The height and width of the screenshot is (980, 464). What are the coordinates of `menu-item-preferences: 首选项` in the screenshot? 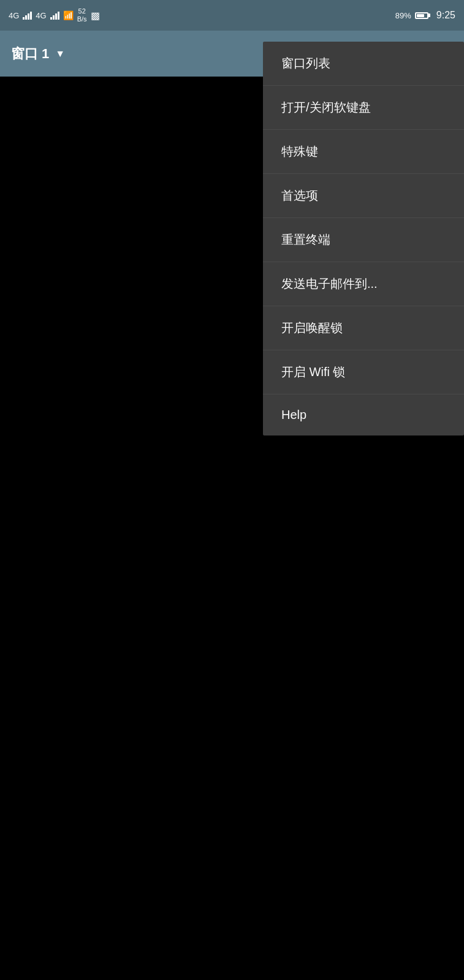 It's located at (363, 196).